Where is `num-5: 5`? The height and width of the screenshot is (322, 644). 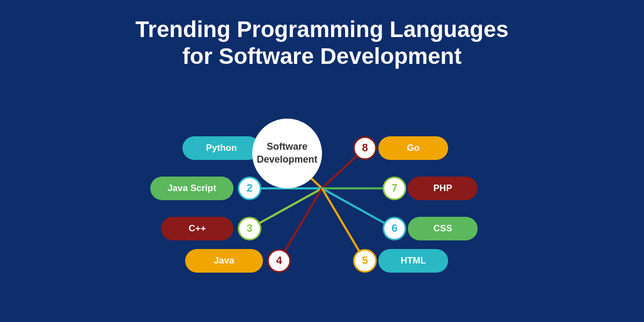
num-5: 5 is located at coordinates (365, 261).